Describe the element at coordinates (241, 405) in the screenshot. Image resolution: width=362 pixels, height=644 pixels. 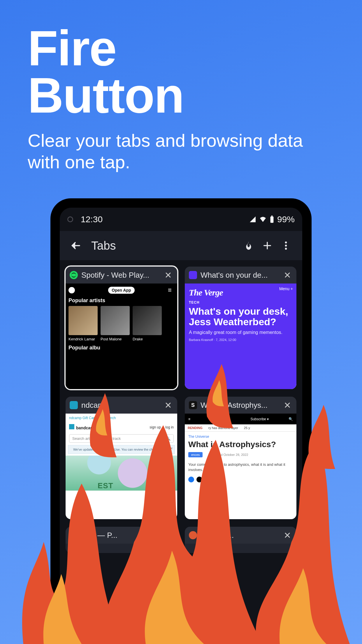
I see `tab-titlebar: S What is Astrophys...` at that location.